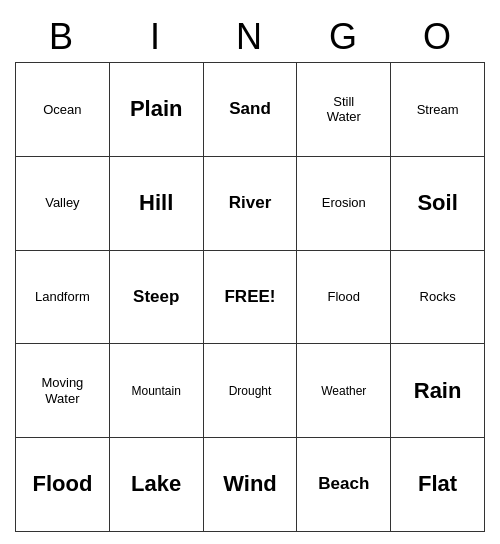 This screenshot has height=544, width=500. I want to click on cell-2-2: FREE!, so click(251, 298).